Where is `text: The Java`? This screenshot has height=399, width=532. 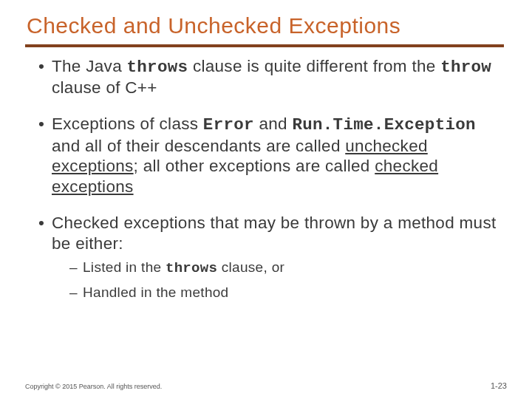 text: The Java is located at coordinates (89, 66).